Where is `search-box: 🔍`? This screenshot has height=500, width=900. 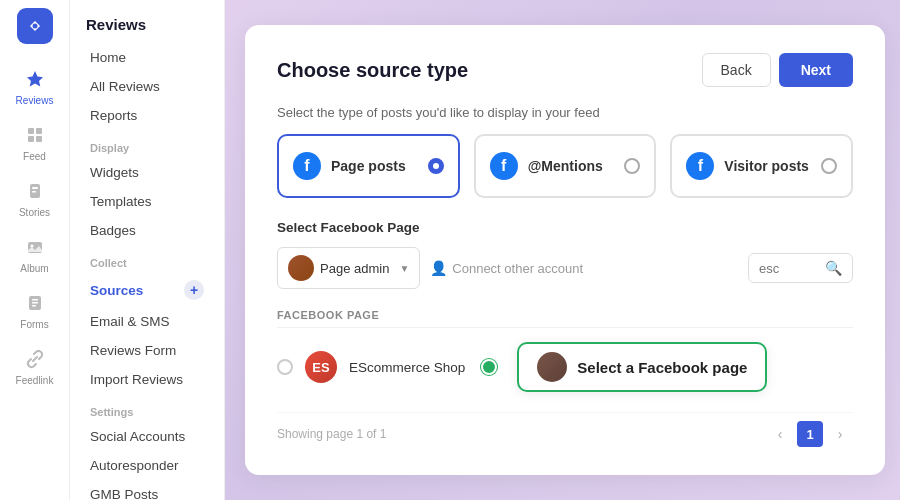
search-box: 🔍 is located at coordinates (800, 268).